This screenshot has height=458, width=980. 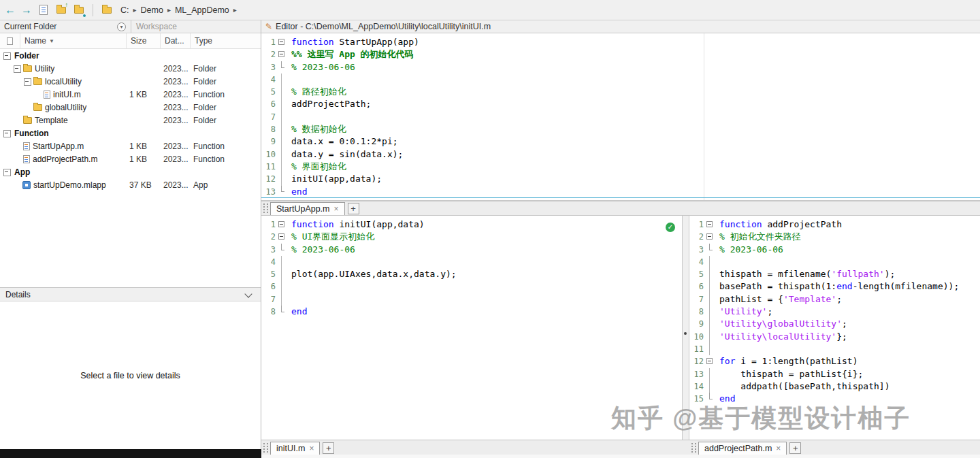 What do you see at coordinates (131, 82) in the screenshot?
I see `tree-row-localutility: localUtility2023...Folder` at bounding box center [131, 82].